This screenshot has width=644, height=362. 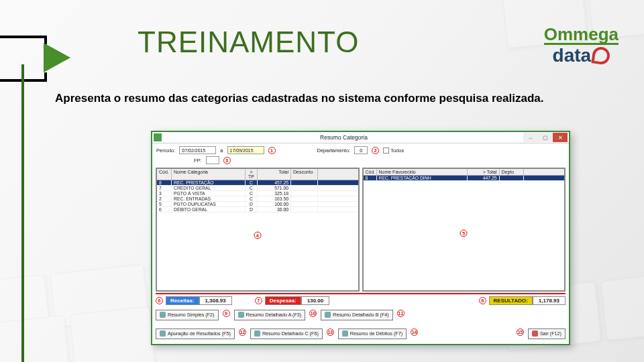 What do you see at coordinates (209, 174) in the screenshot?
I see `col-nome: Nome Categoria` at bounding box center [209, 174].